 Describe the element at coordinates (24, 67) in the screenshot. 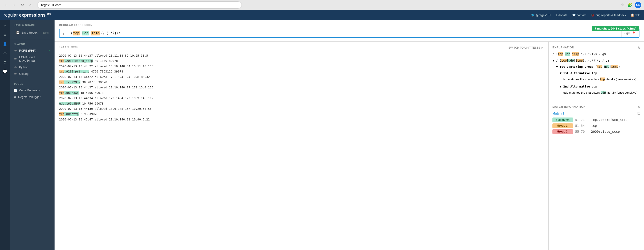

I see `flavor-python-label: Python` at that location.